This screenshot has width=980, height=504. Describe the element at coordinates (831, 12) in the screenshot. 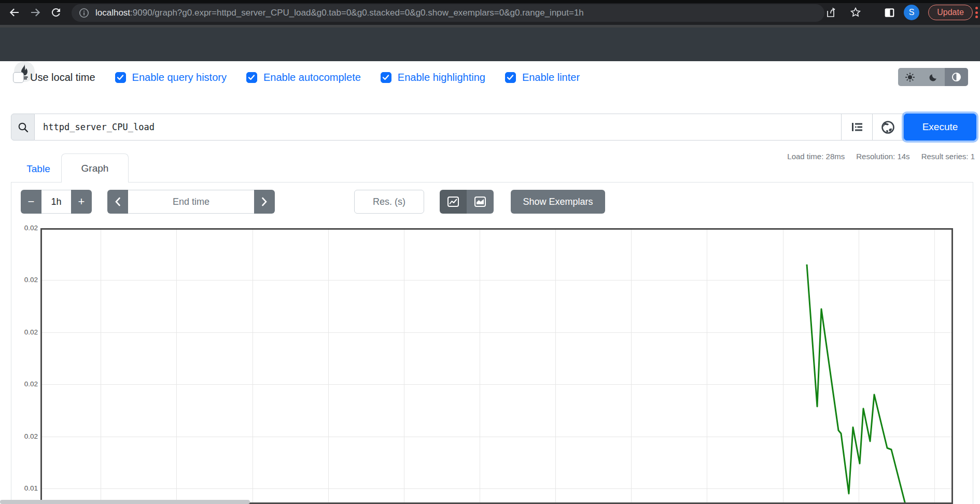

I see `share-icon` at that location.